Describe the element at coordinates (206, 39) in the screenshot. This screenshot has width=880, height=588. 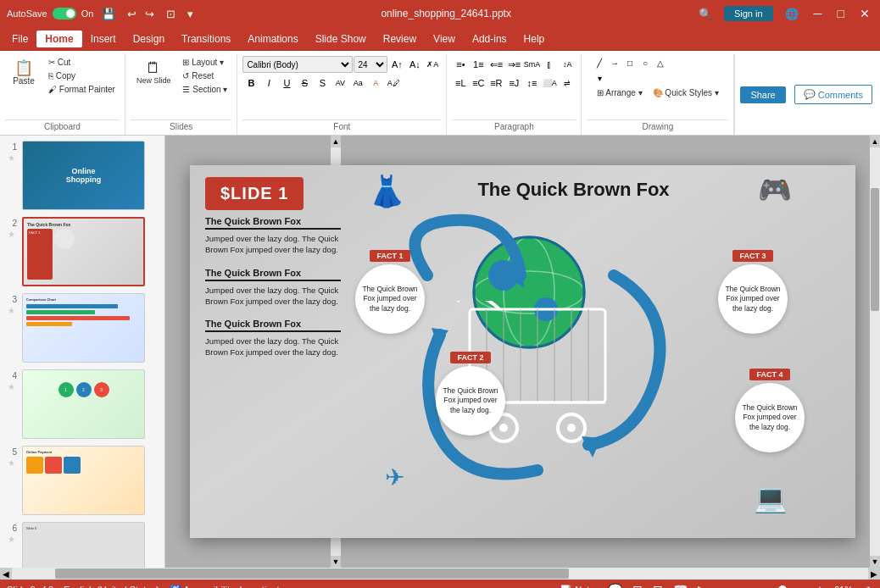
I see `menu-transitions: Transitions` at that location.